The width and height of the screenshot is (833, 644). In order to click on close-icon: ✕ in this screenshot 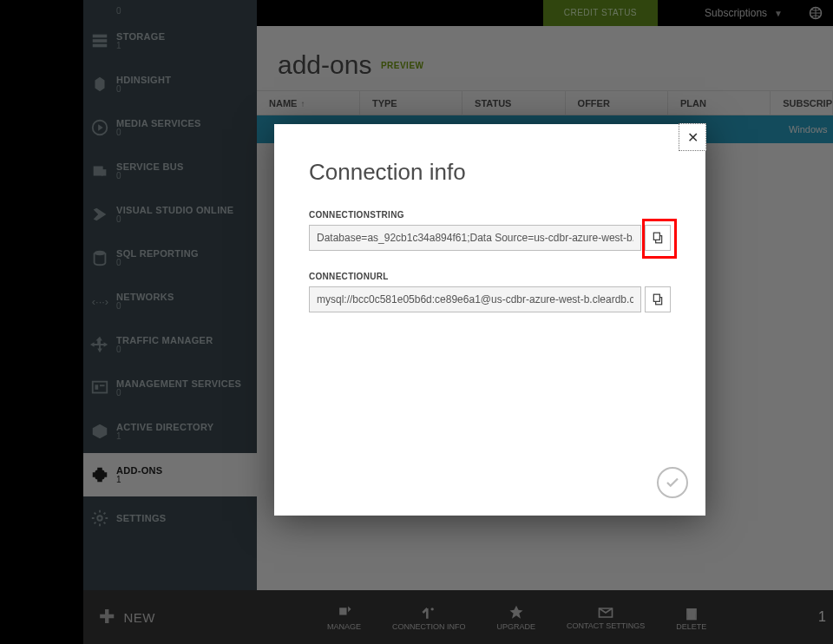, I will do `click(692, 137)`.